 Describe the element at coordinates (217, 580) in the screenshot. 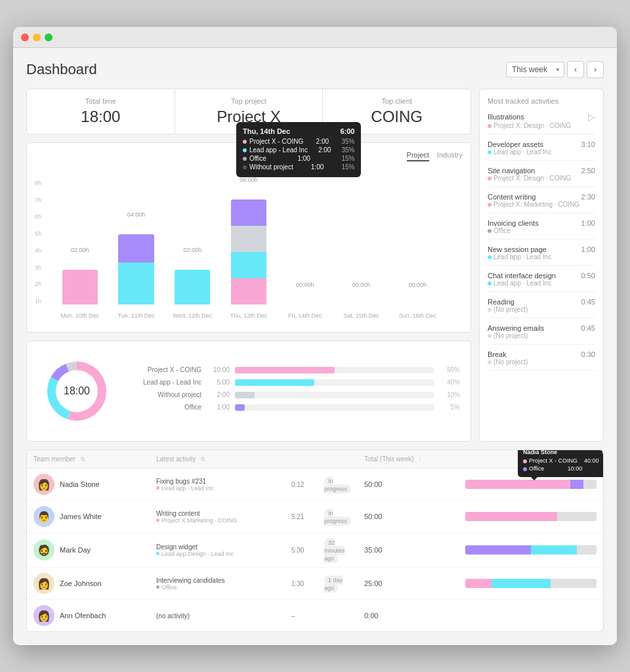

I see `activity-desc: Interviewing candidates` at that location.